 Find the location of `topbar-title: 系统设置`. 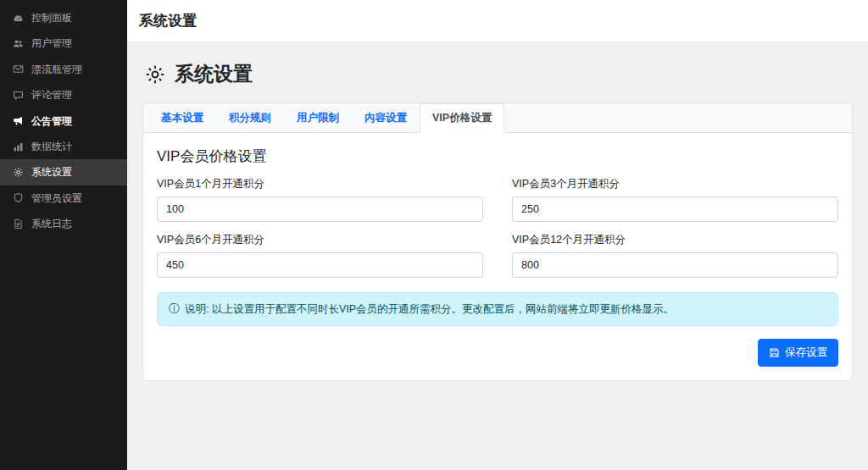

topbar-title: 系统设置 is located at coordinates (498, 20).